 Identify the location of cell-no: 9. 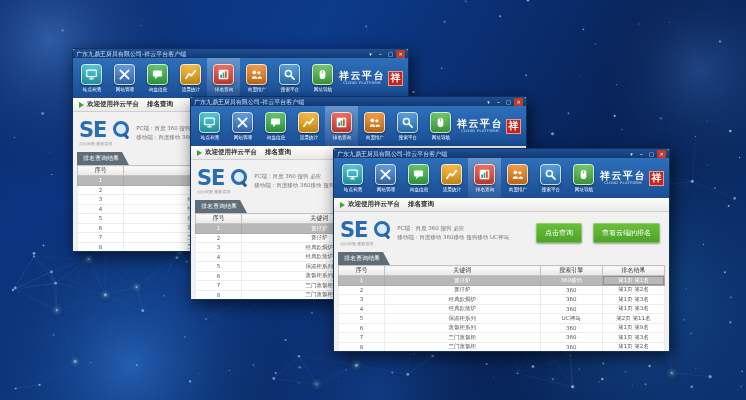
(219, 300).